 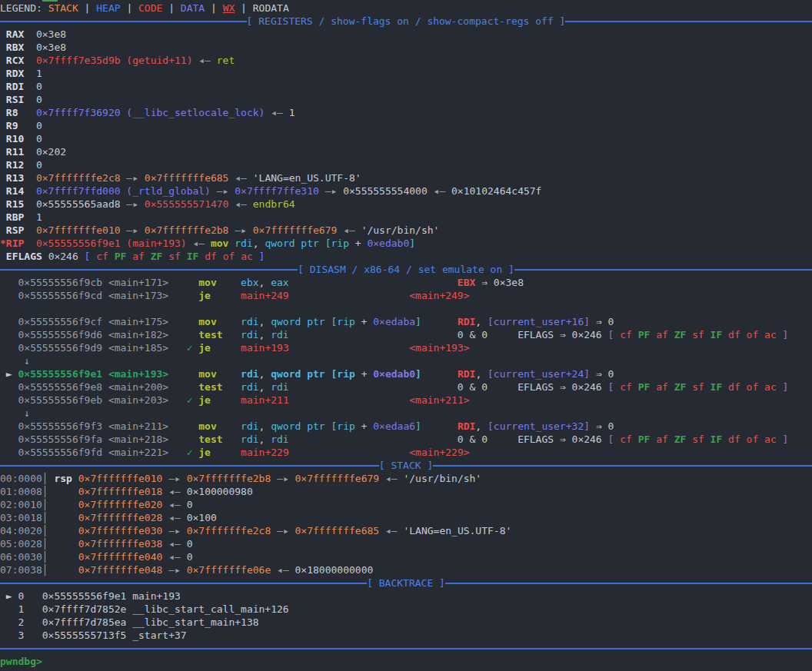 I want to click on disasm-row-main-185: 0×55555556f9d9 <main+185> ✓ je main+193 …, so click(x=406, y=347).